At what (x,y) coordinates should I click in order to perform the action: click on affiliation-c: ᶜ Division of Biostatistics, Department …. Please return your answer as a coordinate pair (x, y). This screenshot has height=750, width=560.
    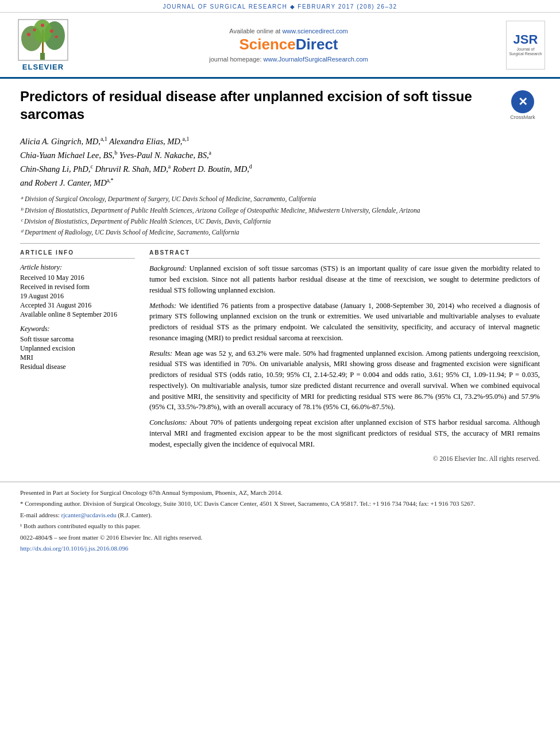
    Looking at the image, I should click on (280, 222).